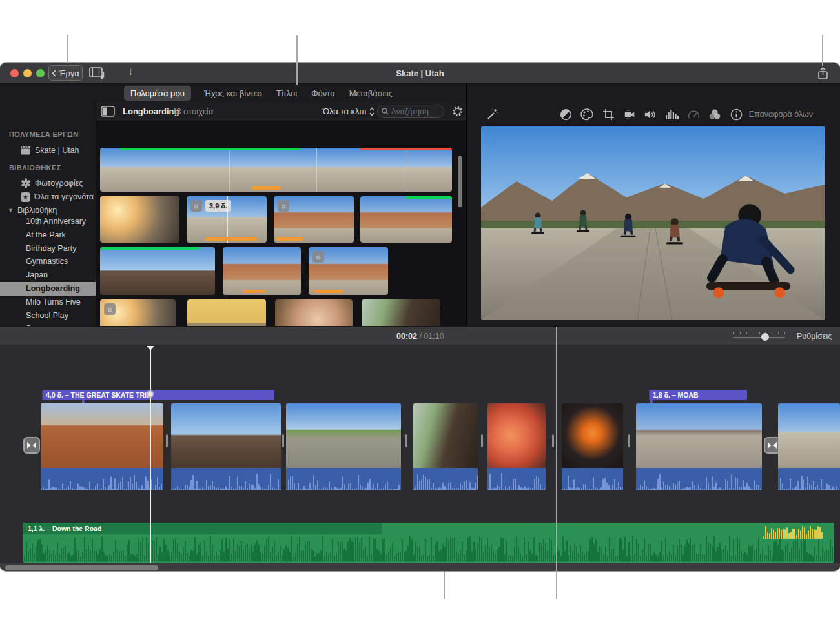 Image resolution: width=840 pixels, height=635 pixels. I want to click on timeline-settings-button: Ρυθμίσεις, so click(814, 336).